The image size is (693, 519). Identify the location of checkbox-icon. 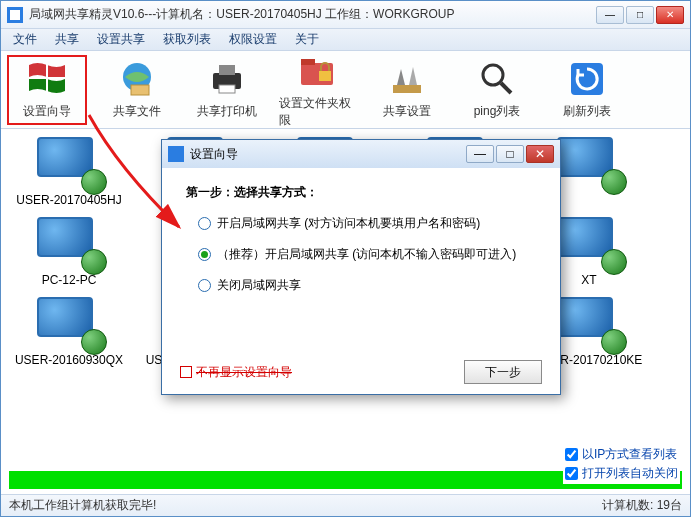
(186, 372).